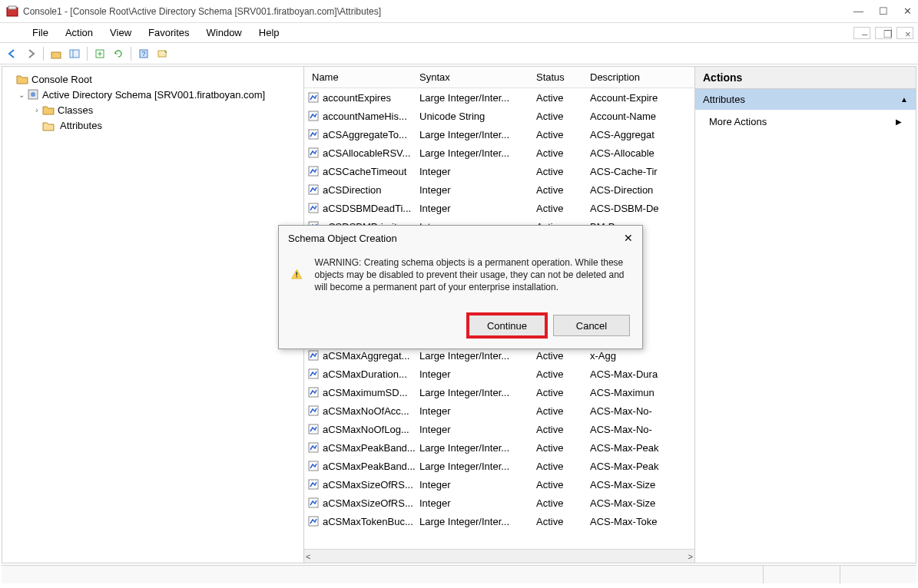  What do you see at coordinates (371, 448) in the screenshot?
I see `cell-name: aCSMaxPeakBand...` at bounding box center [371, 448].